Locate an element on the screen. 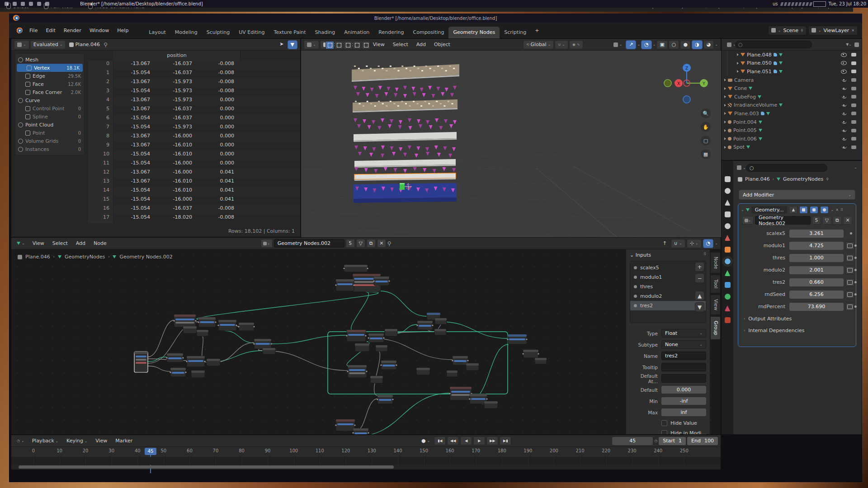 The height and width of the screenshot is (488, 868). sidebar-tab-tool: Tool is located at coordinates (715, 284).